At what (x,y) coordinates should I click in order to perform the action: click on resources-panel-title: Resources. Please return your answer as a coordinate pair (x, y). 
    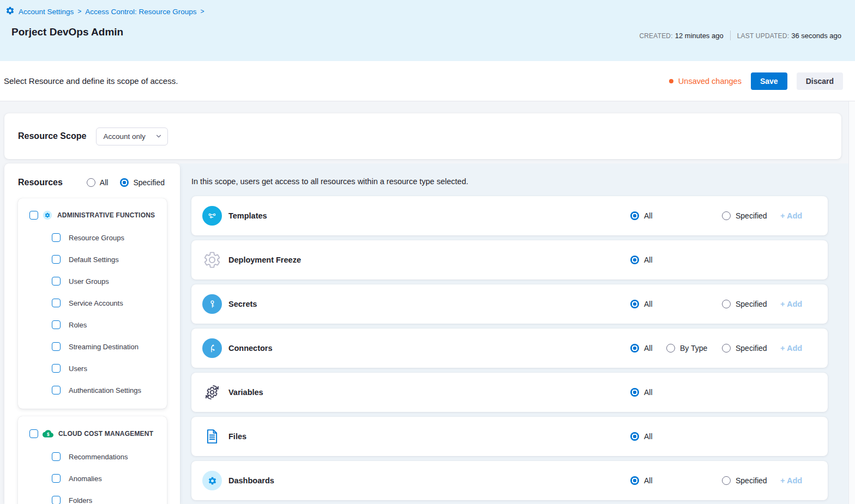
    Looking at the image, I should click on (40, 183).